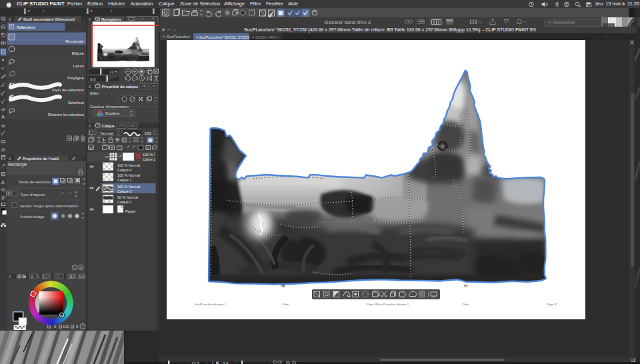  What do you see at coordinates (107, 133) in the screenshot?
I see `svg-text: Normal` at bounding box center [107, 133].